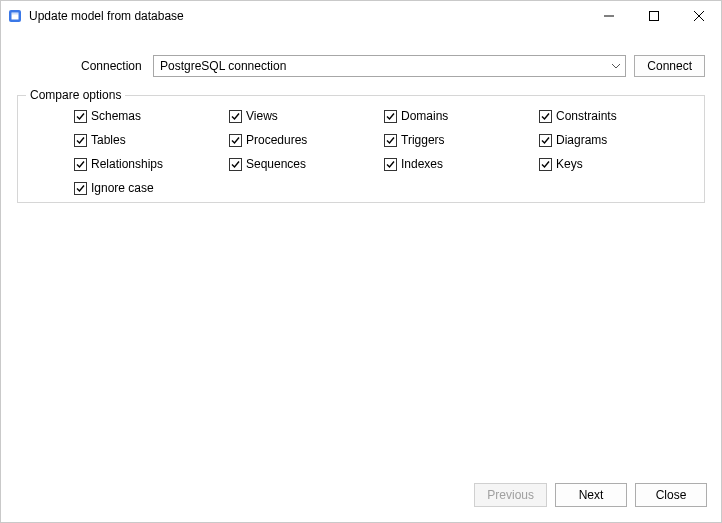 The image size is (722, 523). Describe the element at coordinates (670, 66) in the screenshot. I see `connect-button: Connect` at that location.